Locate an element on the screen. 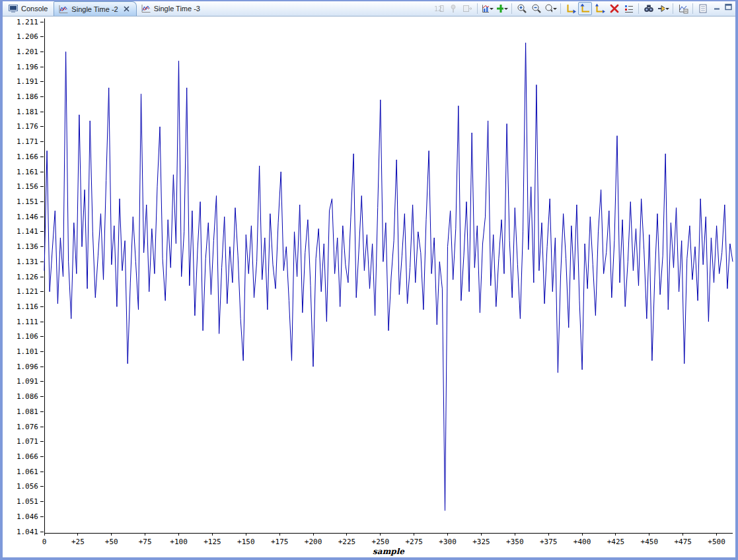 The width and height of the screenshot is (738, 560). x-tick-label: +400 is located at coordinates (583, 542).